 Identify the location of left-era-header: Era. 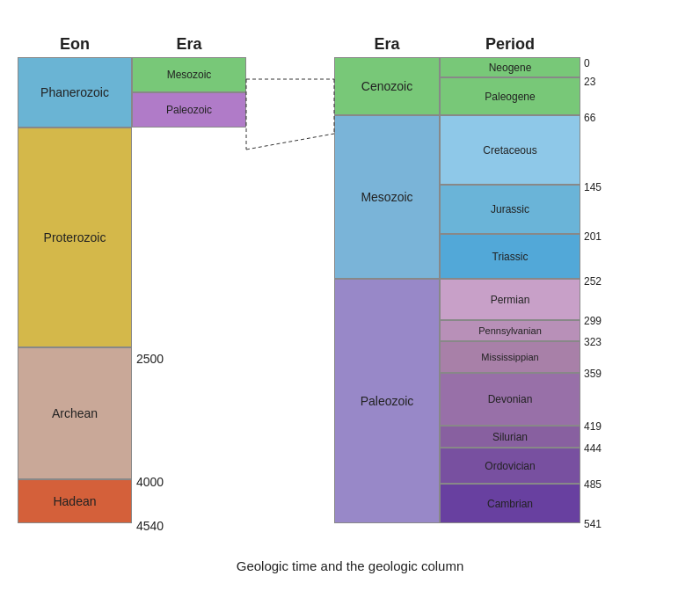
(189, 44).